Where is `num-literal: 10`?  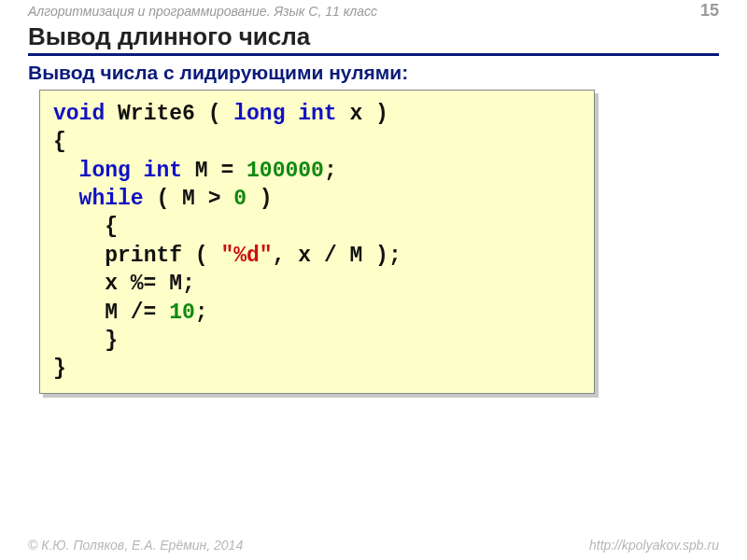 num-literal: 10 is located at coordinates (182, 313).